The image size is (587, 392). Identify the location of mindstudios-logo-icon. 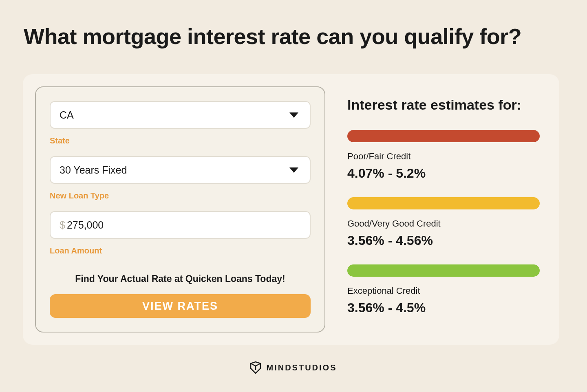
(256, 368).